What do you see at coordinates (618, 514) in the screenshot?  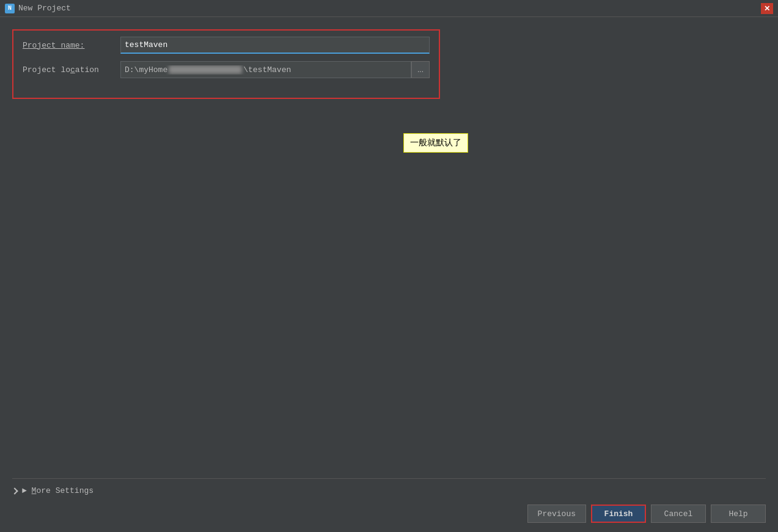 I see `finish-button: Finish` at bounding box center [618, 514].